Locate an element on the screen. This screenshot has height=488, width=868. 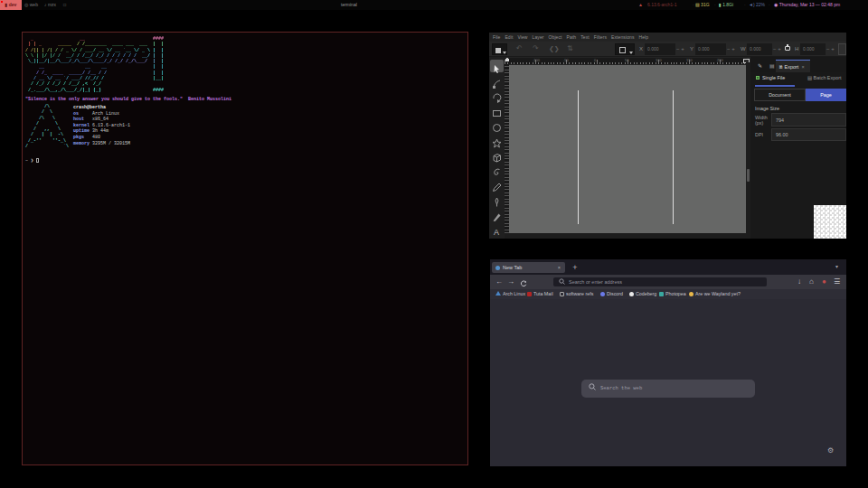
svg-text: A is located at coordinates (496, 232).